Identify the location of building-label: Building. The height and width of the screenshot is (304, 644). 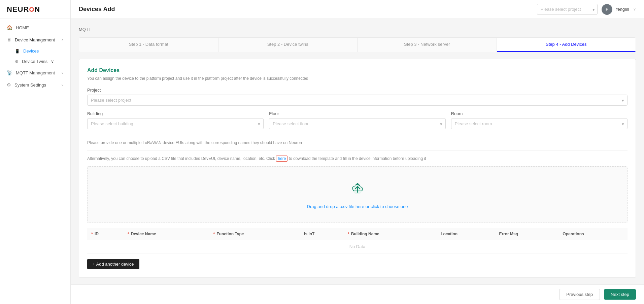
(175, 114).